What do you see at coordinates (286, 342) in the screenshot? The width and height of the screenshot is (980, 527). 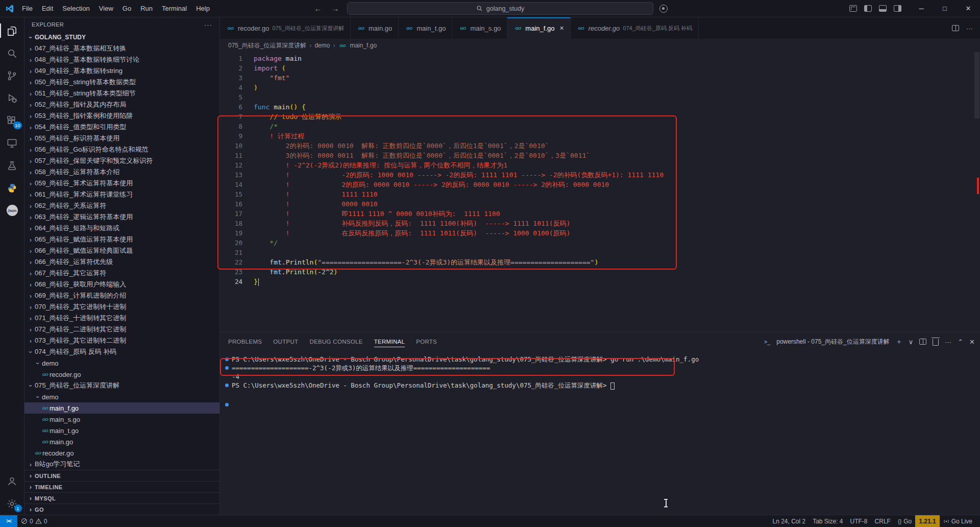 I see `panel-tab-output: OUTPUT` at bounding box center [286, 342].